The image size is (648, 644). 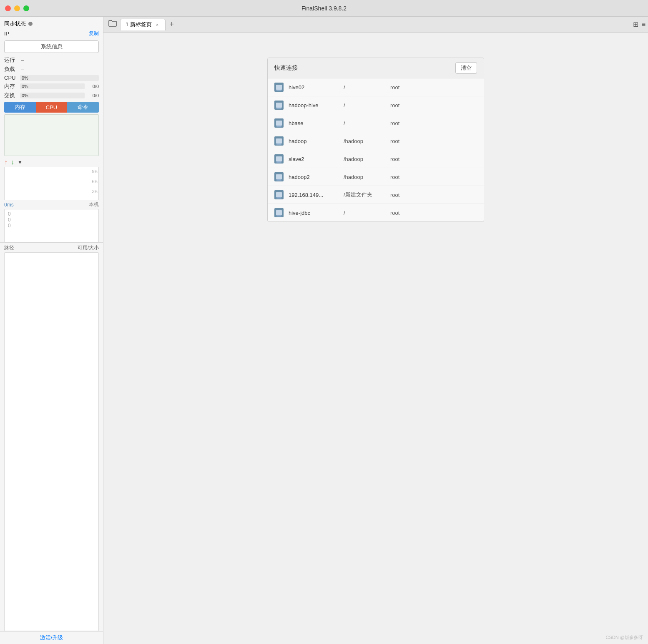 What do you see at coordinates (286, 68) in the screenshot?
I see `qc-title: 快速连接` at bounding box center [286, 68].